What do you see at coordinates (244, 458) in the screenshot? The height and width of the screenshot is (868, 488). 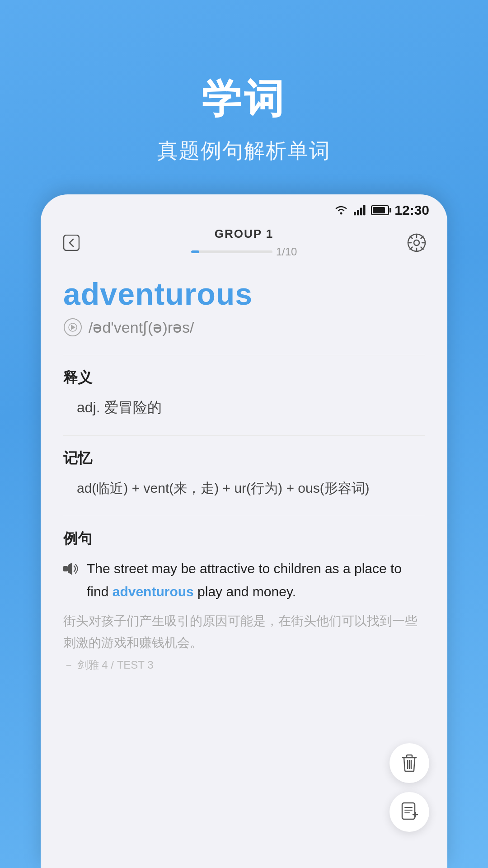 I see `memory-label: 记忆` at bounding box center [244, 458].